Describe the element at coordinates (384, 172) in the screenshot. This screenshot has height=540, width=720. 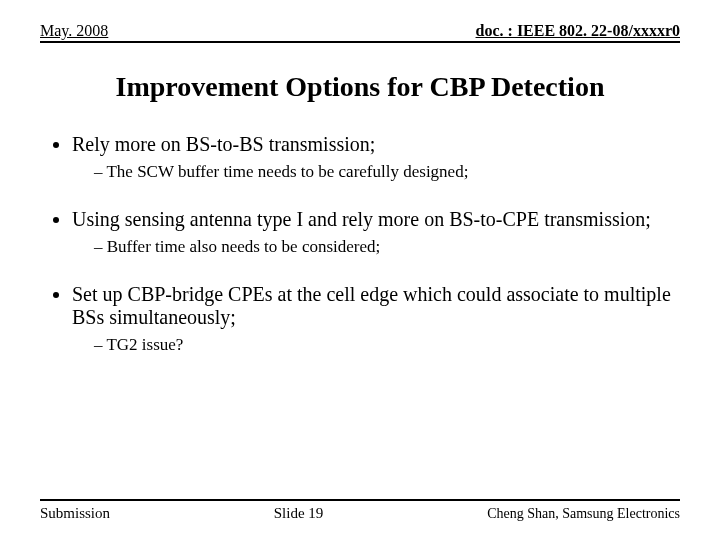
I see `sub-item: The SCW buffer time needs to be carefull…` at that location.